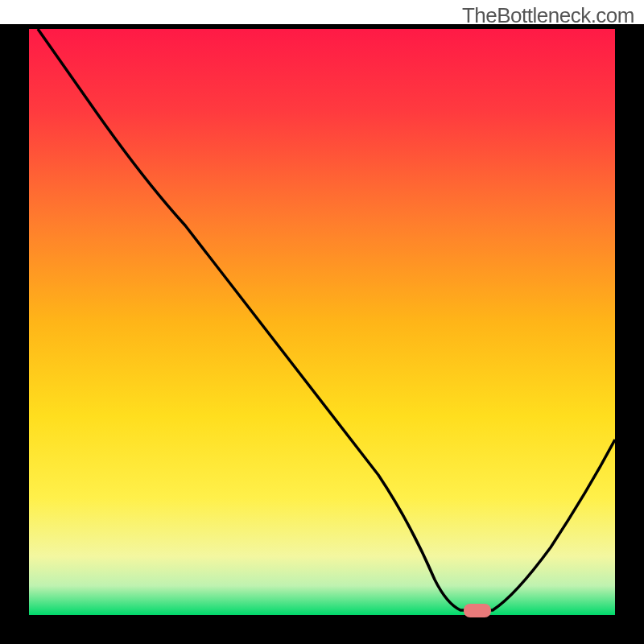 The height and width of the screenshot is (644, 644). I want to click on optimal-marker, so click(477, 610).